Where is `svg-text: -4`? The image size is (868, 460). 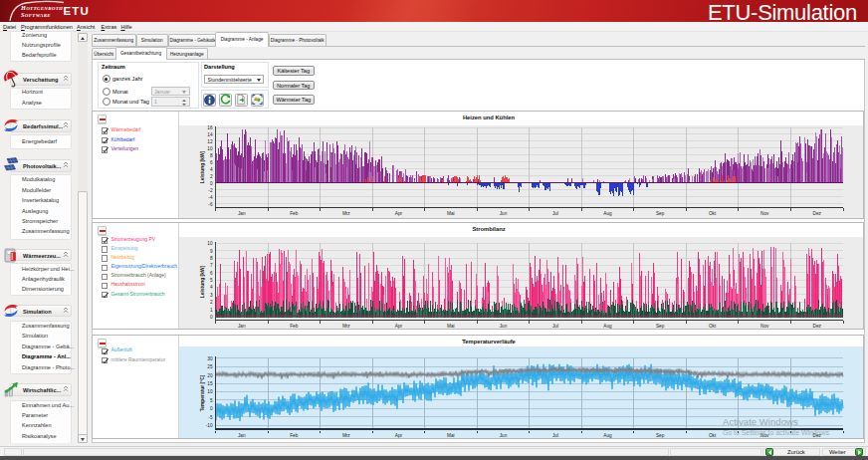
svg-text: -4 is located at coordinates (211, 197).